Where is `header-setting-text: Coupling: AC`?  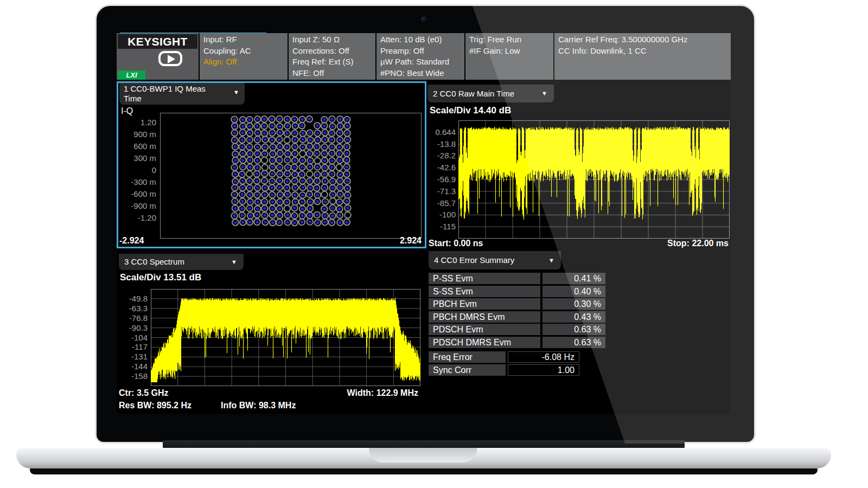
header-setting-text: Coupling: AC is located at coordinates (244, 51).